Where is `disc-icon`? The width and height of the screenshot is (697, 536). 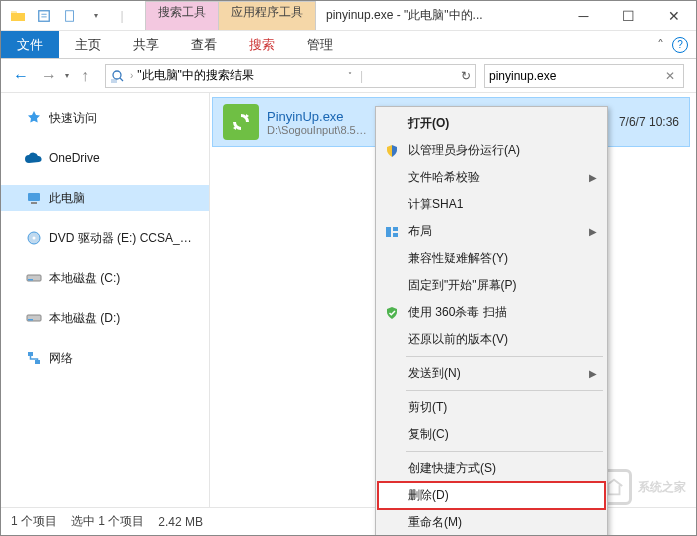 disc-icon is located at coordinates (34, 238).